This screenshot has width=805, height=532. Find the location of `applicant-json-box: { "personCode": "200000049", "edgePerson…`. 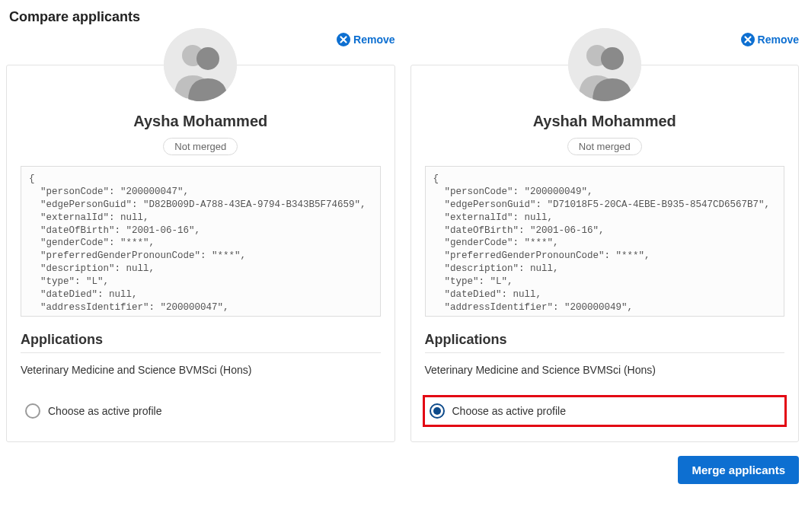

applicant-json-box: { "personCode": "200000049", "edgePerson… is located at coordinates (605, 241).